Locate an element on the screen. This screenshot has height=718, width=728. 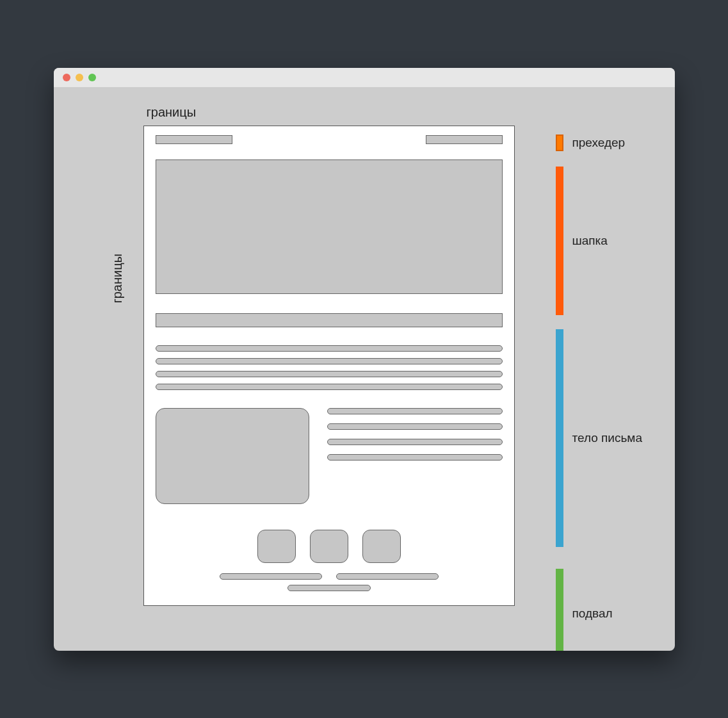
legend-label: прехедер is located at coordinates (599, 143).